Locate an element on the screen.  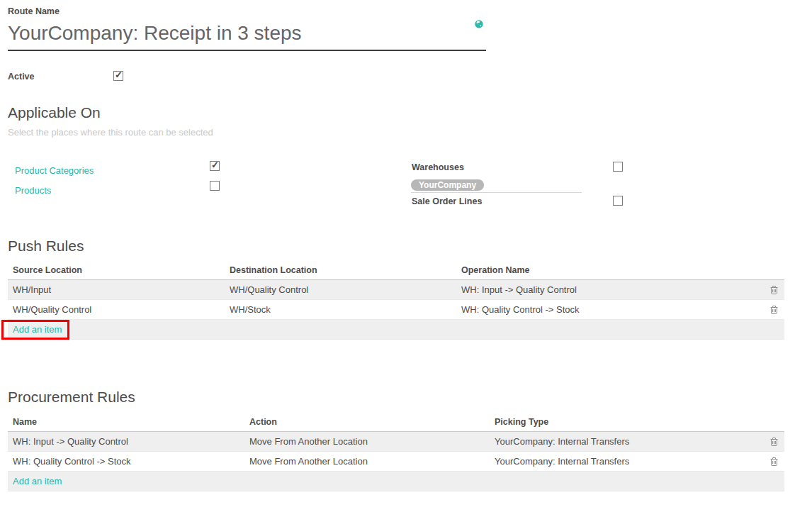
warehouses-tags-field: YourCompany is located at coordinates (496, 184).